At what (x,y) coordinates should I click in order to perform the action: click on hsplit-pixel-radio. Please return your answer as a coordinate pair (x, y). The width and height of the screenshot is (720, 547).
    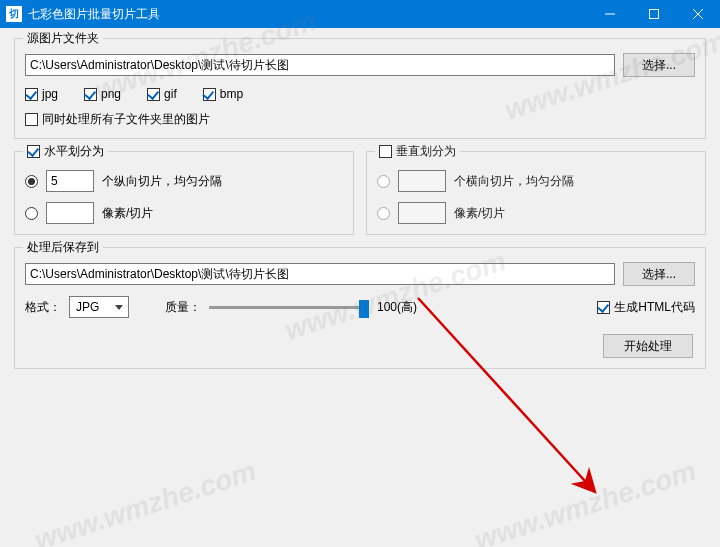
    Looking at the image, I should click on (32, 214).